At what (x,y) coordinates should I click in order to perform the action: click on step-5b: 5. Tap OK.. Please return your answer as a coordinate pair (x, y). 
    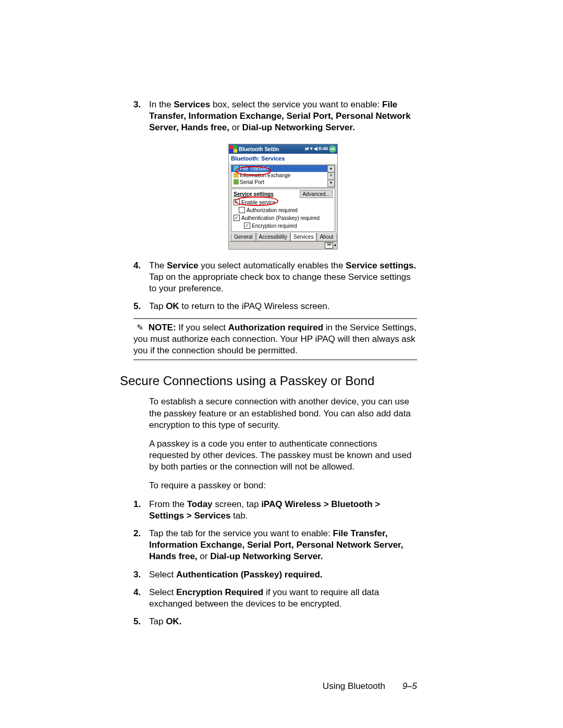
    Looking at the image, I should click on (283, 622).